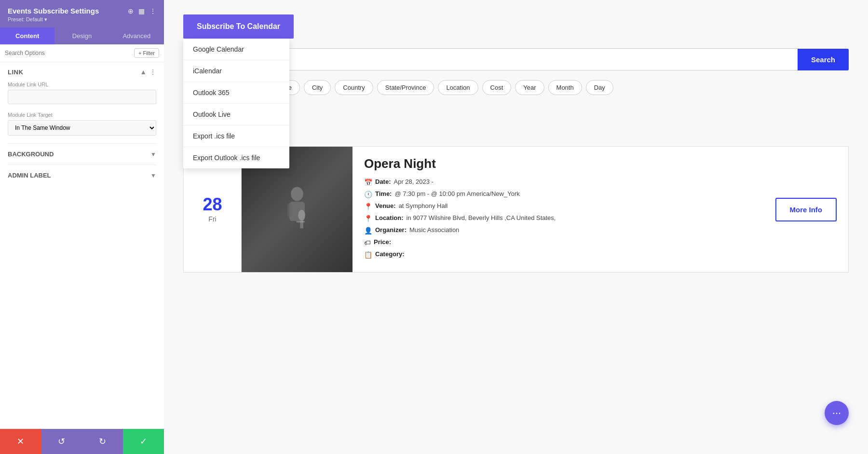  I want to click on dropdown-item-export-outlook-ics: Export Outlook .ics file, so click(236, 158).